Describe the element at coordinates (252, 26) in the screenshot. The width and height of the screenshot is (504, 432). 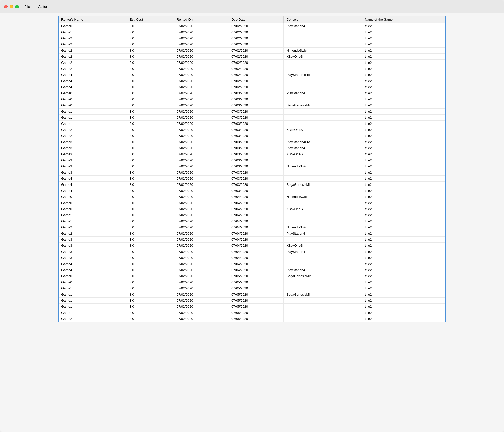
I see `table-row: Game08.007/02/202007/02/2020PlayStation4…` at that location.